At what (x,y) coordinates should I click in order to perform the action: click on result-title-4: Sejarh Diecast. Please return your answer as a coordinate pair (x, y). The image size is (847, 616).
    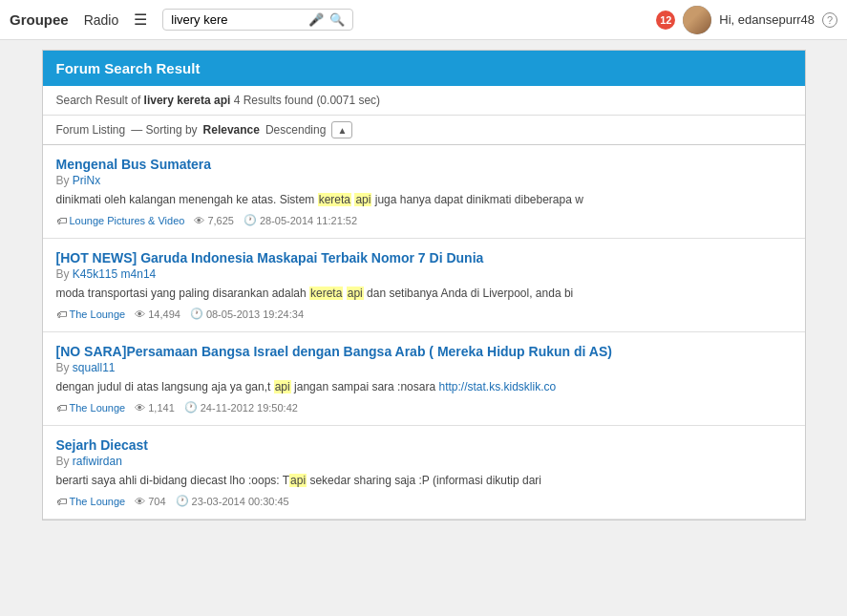
    Looking at the image, I should click on (424, 445).